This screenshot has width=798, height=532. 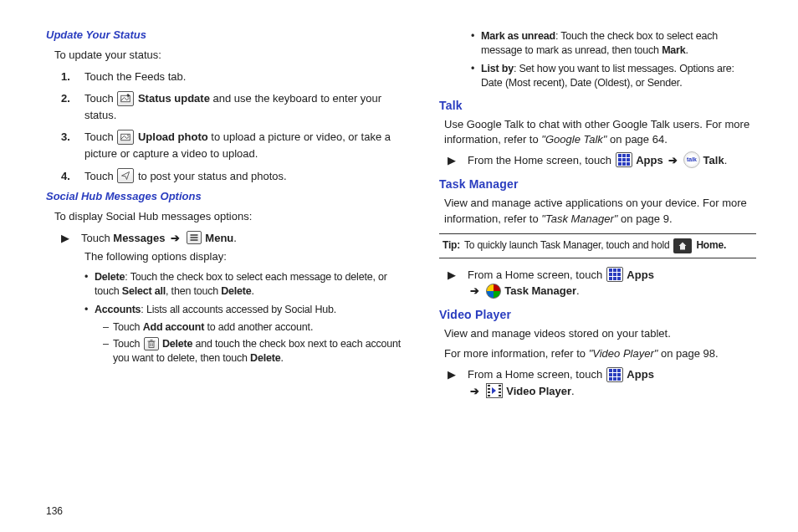 What do you see at coordinates (614, 60) in the screenshot?
I see `continued-bullets: Mark as unread: Touch the check box to s…` at bounding box center [614, 60].